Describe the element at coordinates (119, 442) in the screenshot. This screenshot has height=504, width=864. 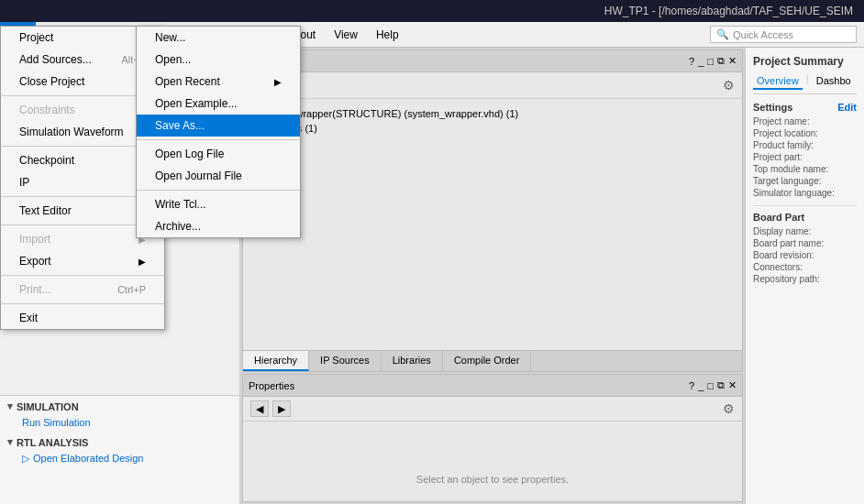
I see `rtl-header: ▾ RTL ANALYSIS` at that location.